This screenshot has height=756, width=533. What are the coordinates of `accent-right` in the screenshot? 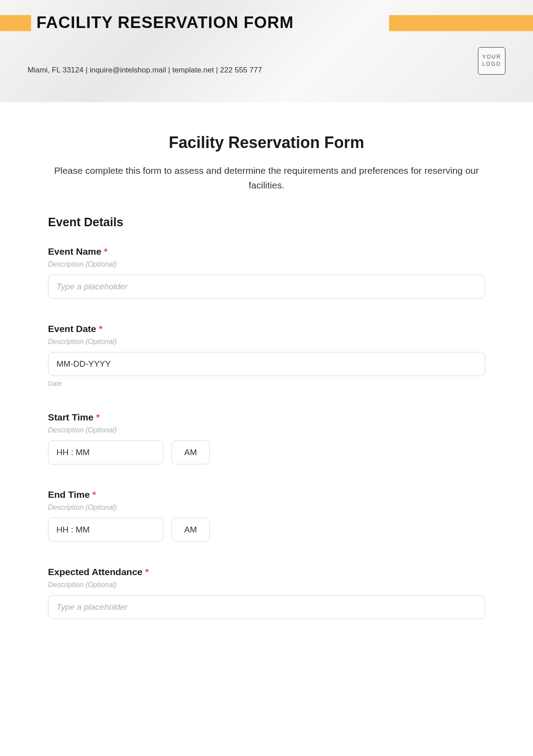 It's located at (461, 23).